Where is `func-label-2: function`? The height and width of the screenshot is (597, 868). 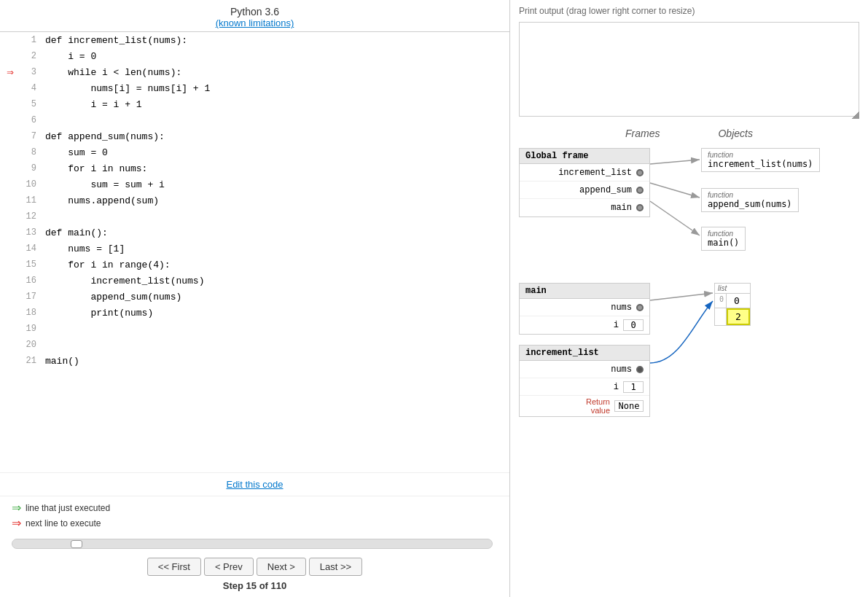
func-label-2: function is located at coordinates (750, 195).